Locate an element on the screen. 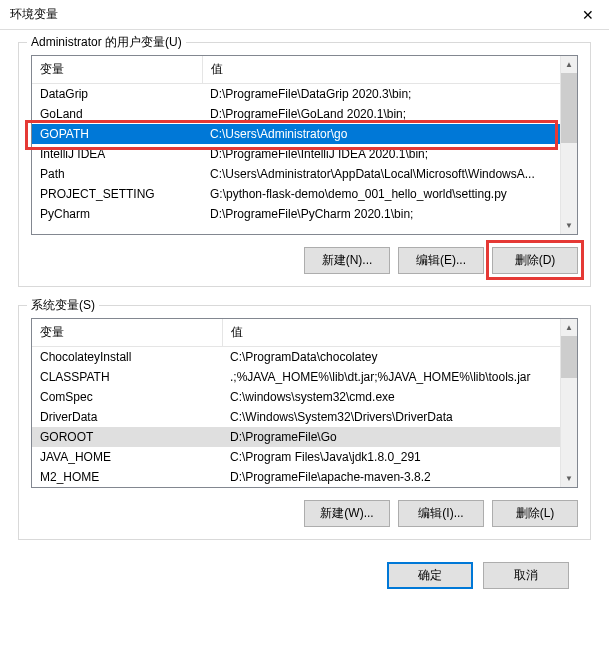 The width and height of the screenshot is (609, 663). window-title: 环境变量 is located at coordinates (34, 14).